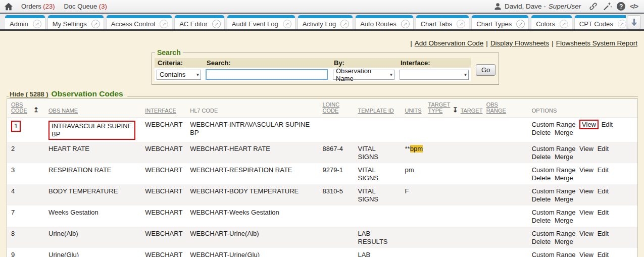 The image size is (644, 257). Describe the element at coordinates (267, 75) in the screenshot. I see `search-input` at that location.